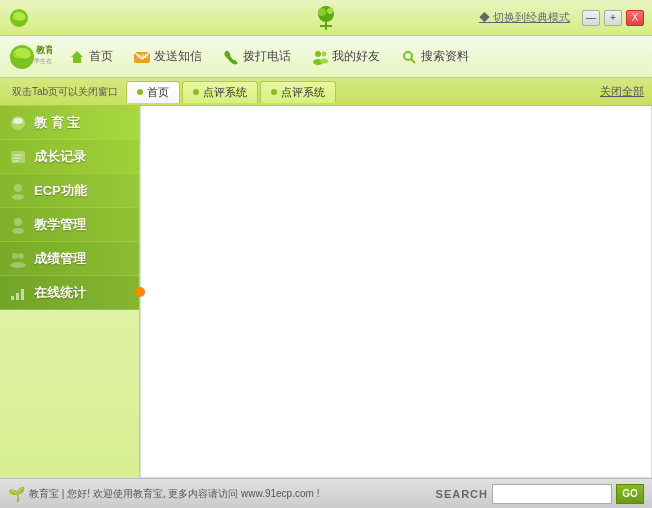 The height and width of the screenshot is (508, 652). Describe the element at coordinates (70, 225) in the screenshot. I see `sidebar-item-teaching-mgmt: 教学管理` at that location.